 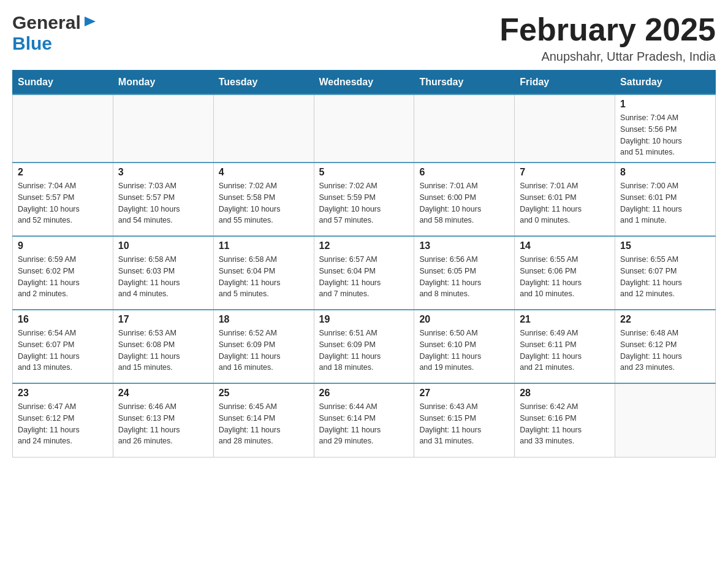 What do you see at coordinates (464, 273) in the screenshot?
I see `calendar-cell: 13Sunrise: 6:56 AMSunset: 6:05 PMDayligh…` at bounding box center [464, 273].